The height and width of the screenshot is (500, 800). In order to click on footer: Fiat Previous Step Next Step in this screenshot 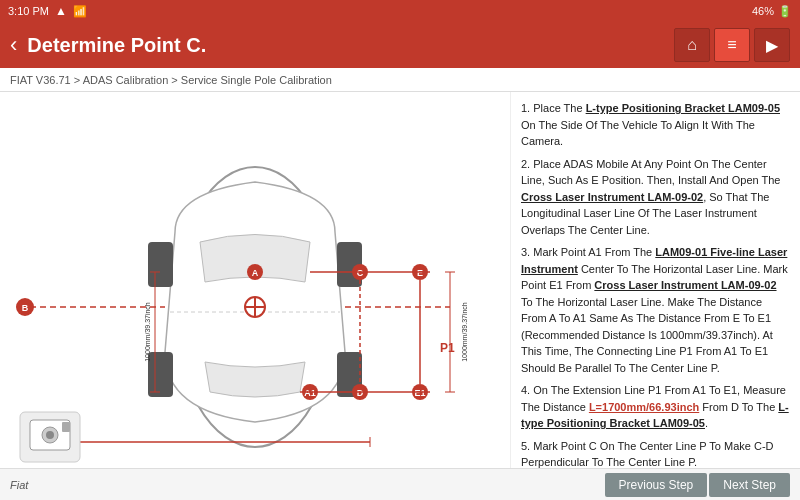, I will do `click(400, 484)`.